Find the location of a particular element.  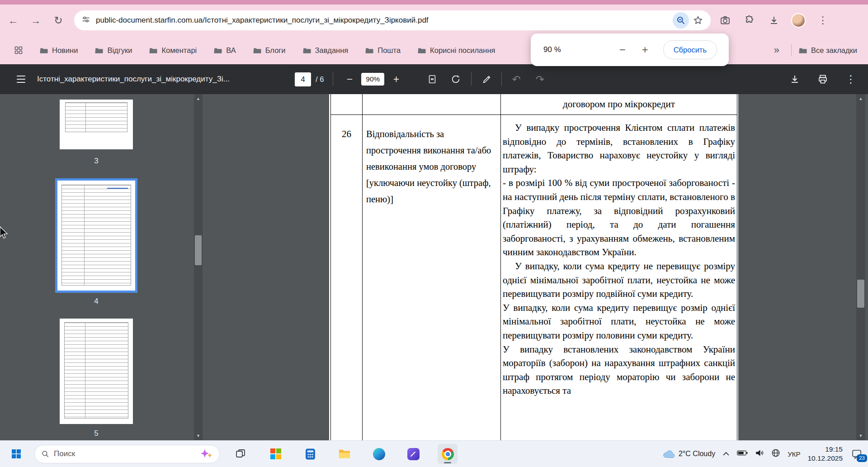

pen-app-icon is located at coordinates (413, 454).